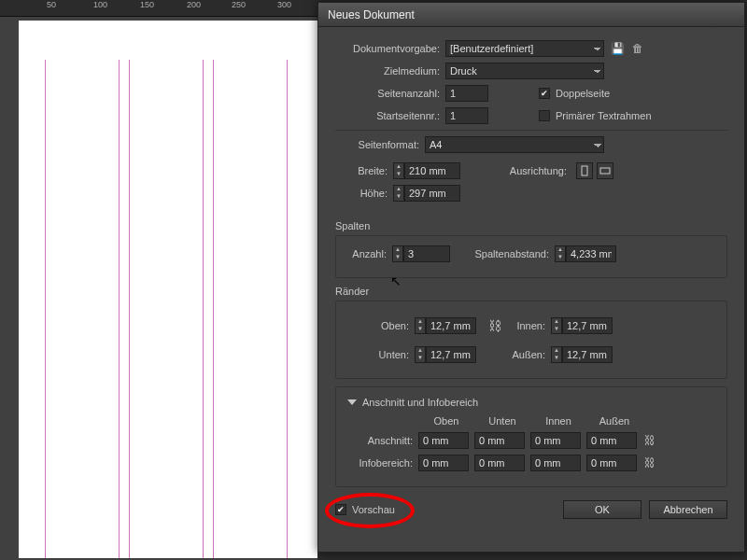 Image resolution: width=747 pixels, height=560 pixels. What do you see at coordinates (531, 15) in the screenshot?
I see `dialog-titlebar: Neues Dokument` at bounding box center [531, 15].